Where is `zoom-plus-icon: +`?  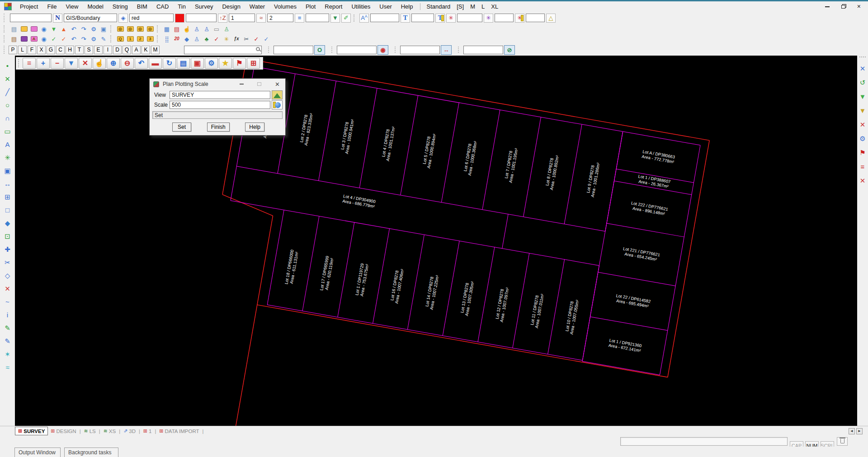 zoom-plus-icon: + is located at coordinates (43, 63).